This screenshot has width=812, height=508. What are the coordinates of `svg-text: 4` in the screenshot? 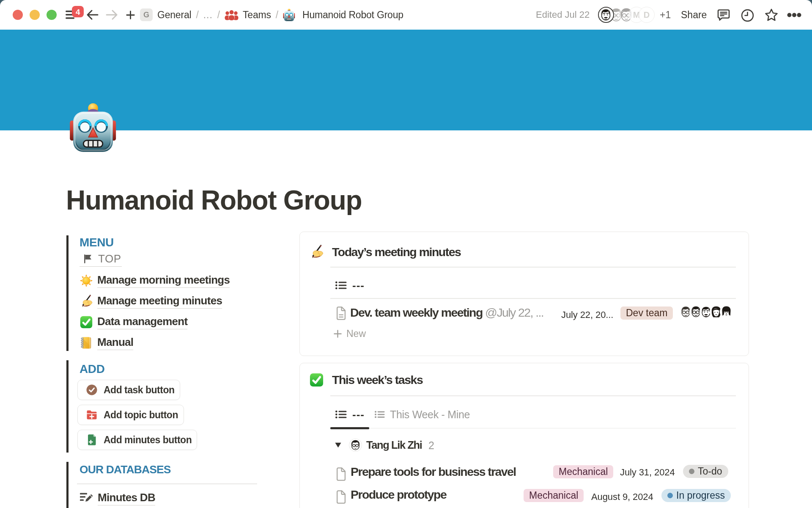 It's located at (78, 12).